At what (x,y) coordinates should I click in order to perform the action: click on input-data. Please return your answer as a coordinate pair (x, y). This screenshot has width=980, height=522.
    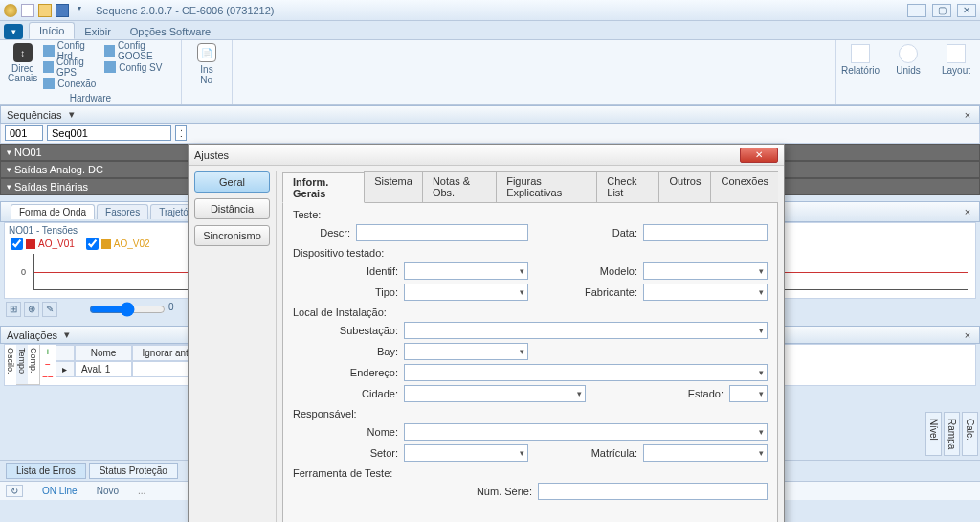
    Looking at the image, I should click on (705, 233).